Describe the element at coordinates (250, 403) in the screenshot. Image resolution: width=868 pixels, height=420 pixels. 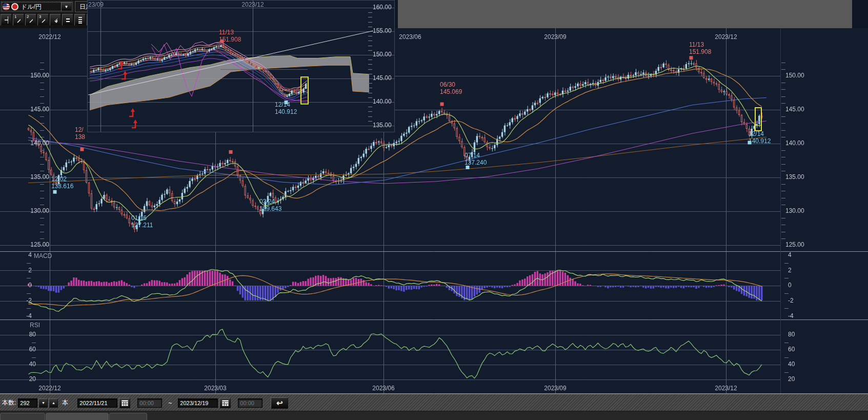
I see `time-to-input` at that location.